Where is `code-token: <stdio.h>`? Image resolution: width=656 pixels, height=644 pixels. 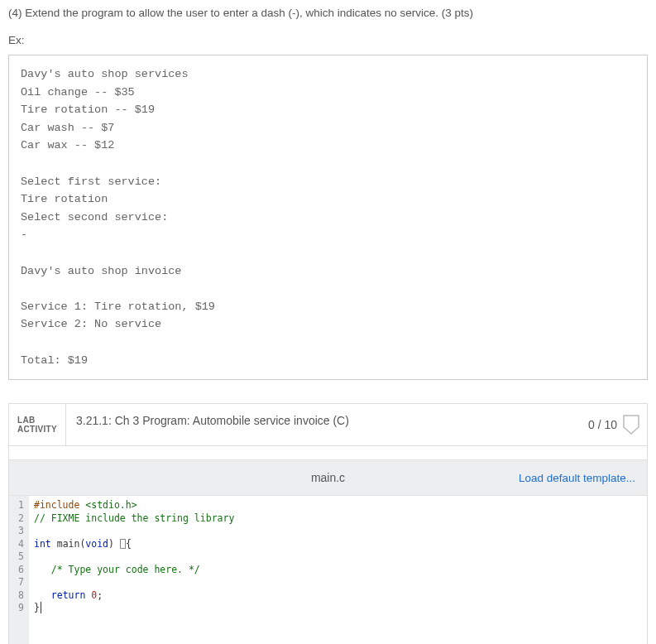
code-token: <stdio.h> is located at coordinates (111, 505).